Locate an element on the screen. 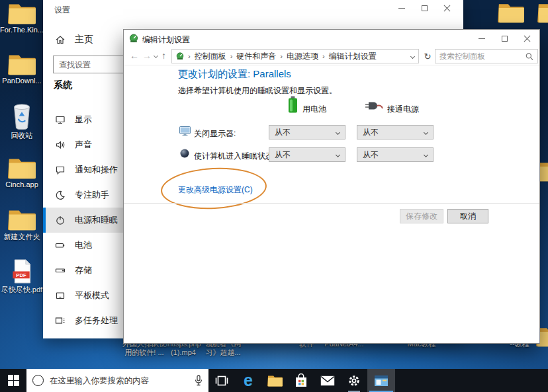 Image resolution: width=548 pixels, height=392 pixels. row-label-sleep: 使计算机进入睡眠状态: is located at coordinates (234, 156).